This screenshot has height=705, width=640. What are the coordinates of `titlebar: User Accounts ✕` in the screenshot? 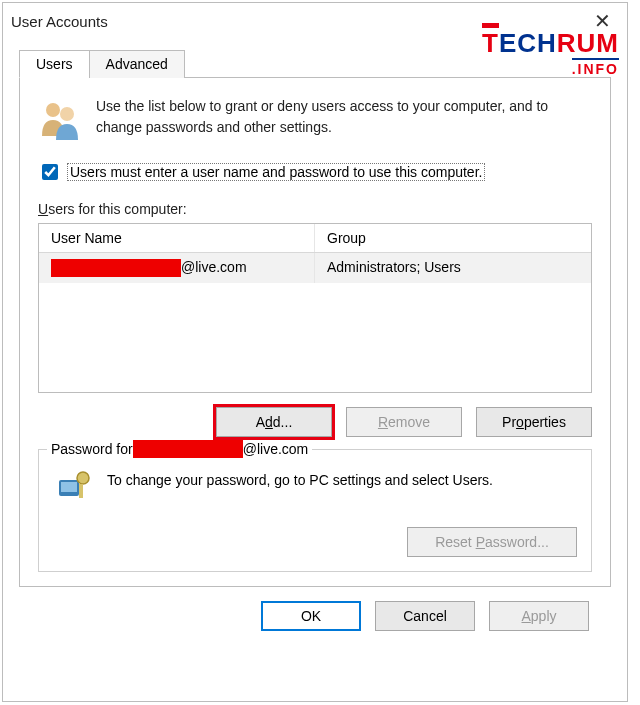 It's located at (315, 21).